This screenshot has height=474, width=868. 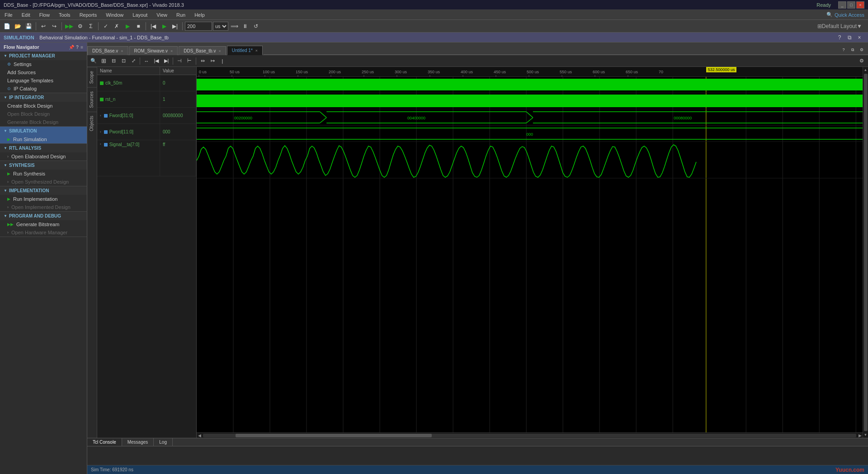 What do you see at coordinates (92, 100) in the screenshot?
I see `sources-label: Sources` at bounding box center [92, 100].